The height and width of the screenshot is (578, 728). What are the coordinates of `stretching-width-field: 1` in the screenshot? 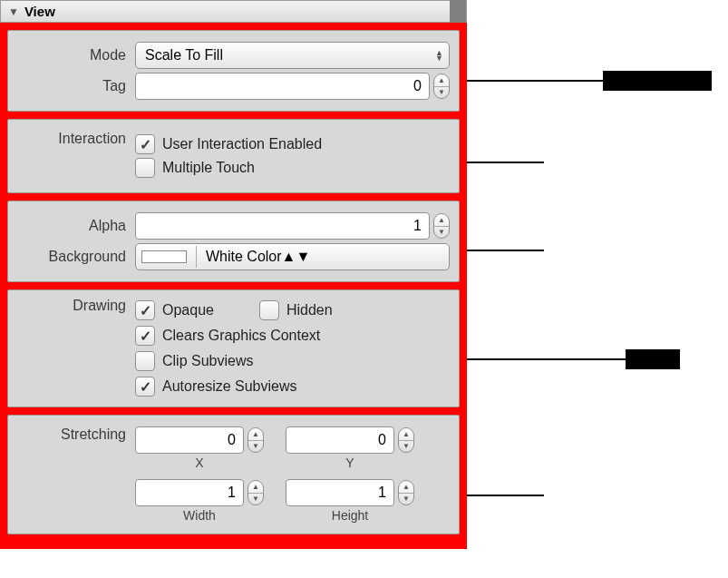 It's located at (189, 493).